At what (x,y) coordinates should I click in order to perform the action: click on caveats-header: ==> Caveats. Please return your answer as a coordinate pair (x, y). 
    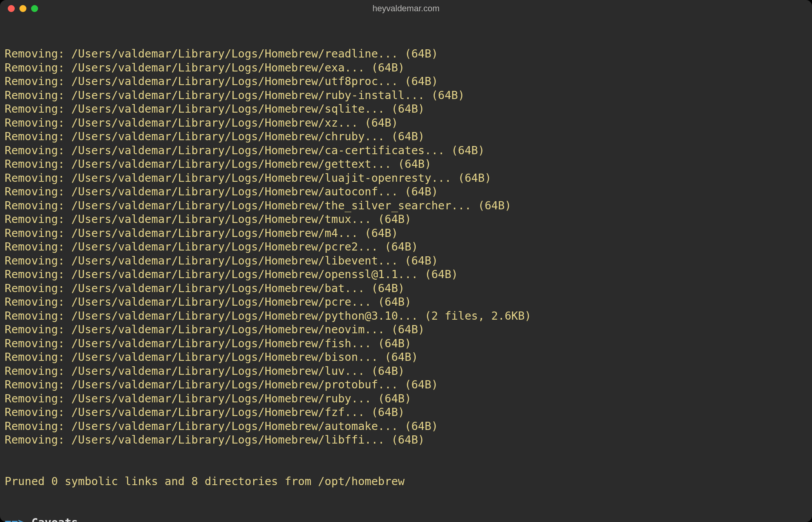
    Looking at the image, I should click on (406, 519).